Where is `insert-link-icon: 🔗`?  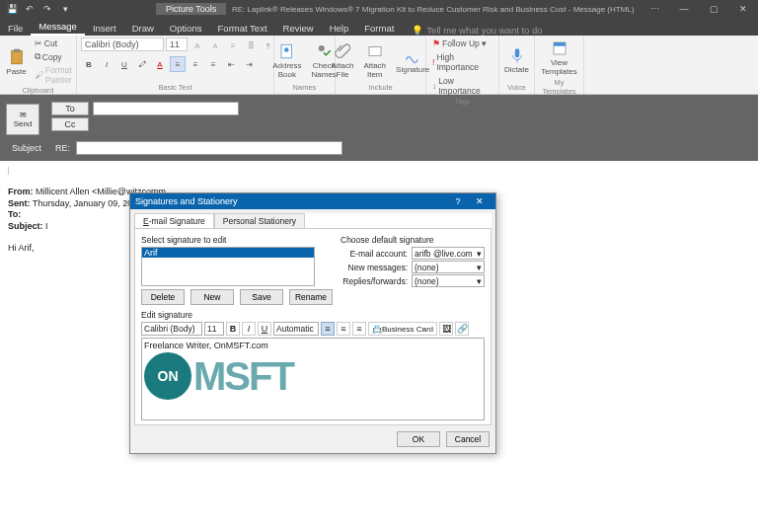
insert-link-icon: 🔗 is located at coordinates (462, 329).